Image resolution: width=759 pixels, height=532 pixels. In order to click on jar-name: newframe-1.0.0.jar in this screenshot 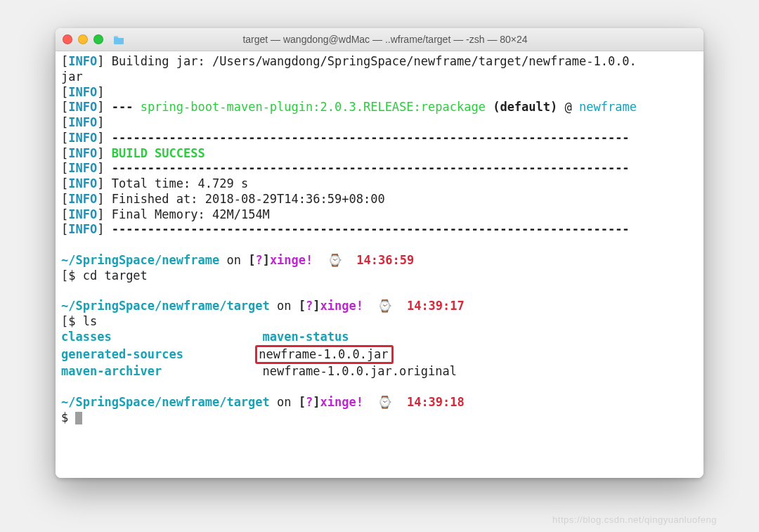, I will do `click(323, 354)`.